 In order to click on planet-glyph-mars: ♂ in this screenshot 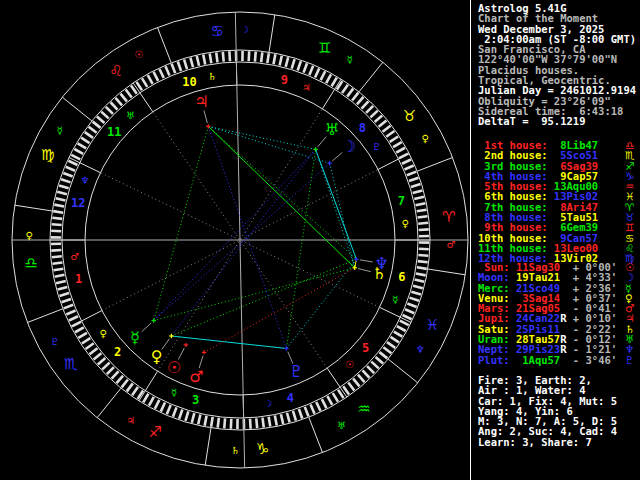, I will do `click(196, 376)`.